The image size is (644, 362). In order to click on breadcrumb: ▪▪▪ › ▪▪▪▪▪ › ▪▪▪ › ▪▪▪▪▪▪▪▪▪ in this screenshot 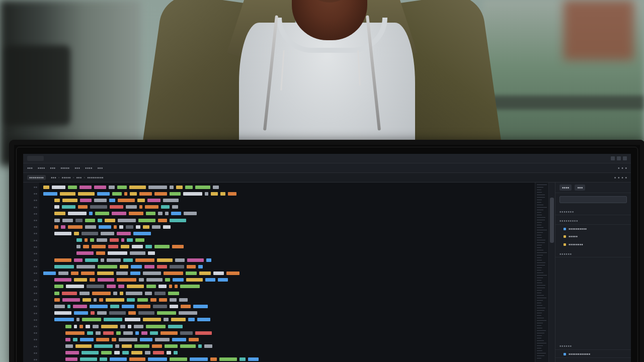, I will do `click(77, 177)`.